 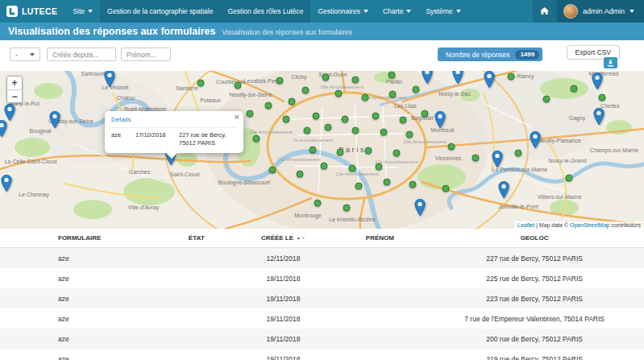 What do you see at coordinates (303, 238) in the screenshot?
I see `sort-desc-icon: ▼` at bounding box center [303, 238].